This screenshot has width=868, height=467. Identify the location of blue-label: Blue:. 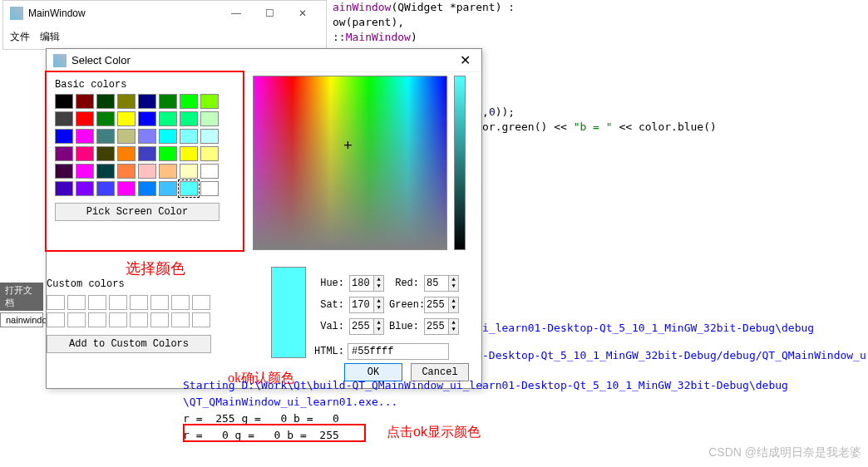
(405, 327).